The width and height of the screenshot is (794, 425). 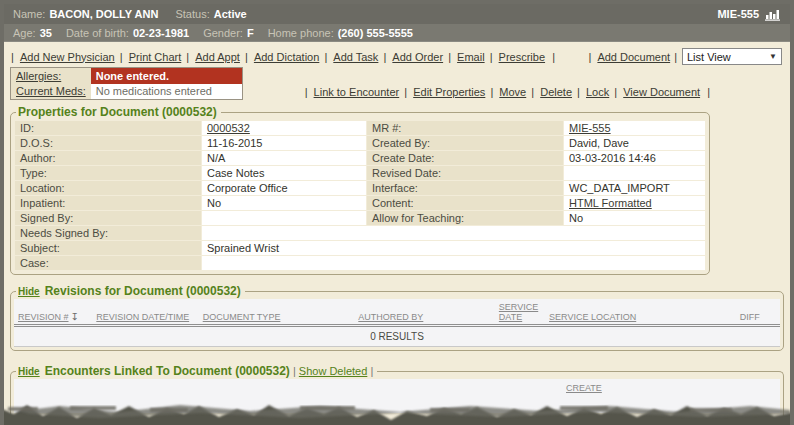 I want to click on status-label: Status:, so click(x=192, y=14).